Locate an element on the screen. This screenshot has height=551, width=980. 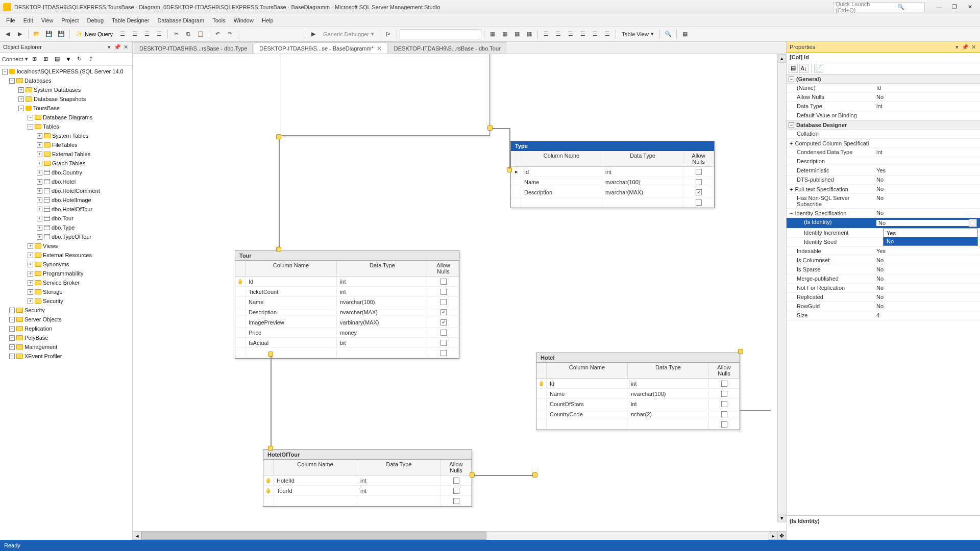
identity-dropdown: YesNo is located at coordinates (930, 237).